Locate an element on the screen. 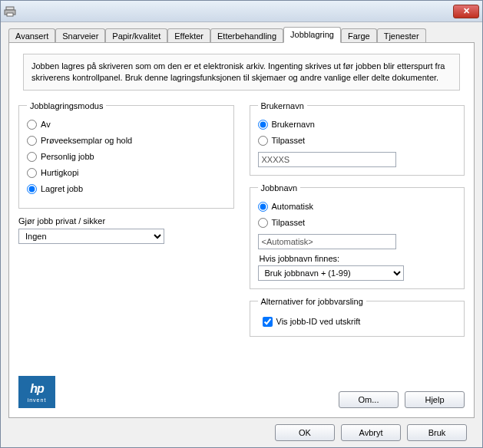 This screenshot has width=483, height=448. group-username: Brukernavn Brukernavn Tilpasset is located at coordinates (358, 138).